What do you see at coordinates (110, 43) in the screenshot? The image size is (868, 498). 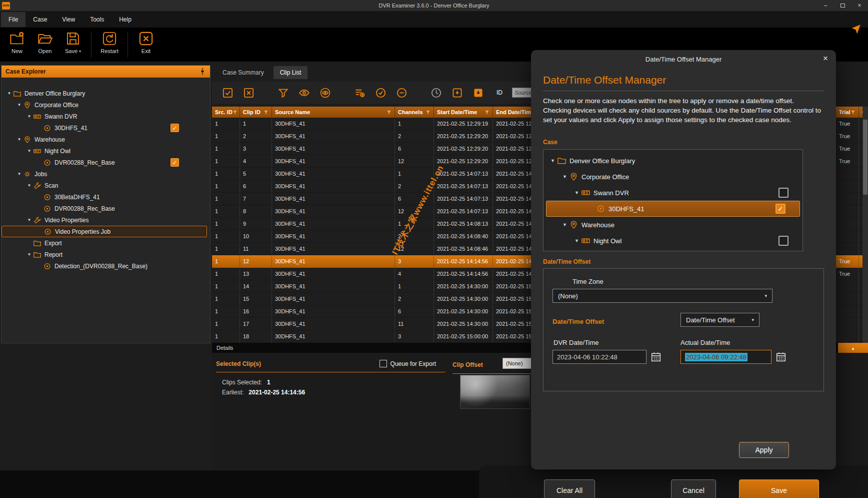 I see `restart-button: Restart` at bounding box center [110, 43].